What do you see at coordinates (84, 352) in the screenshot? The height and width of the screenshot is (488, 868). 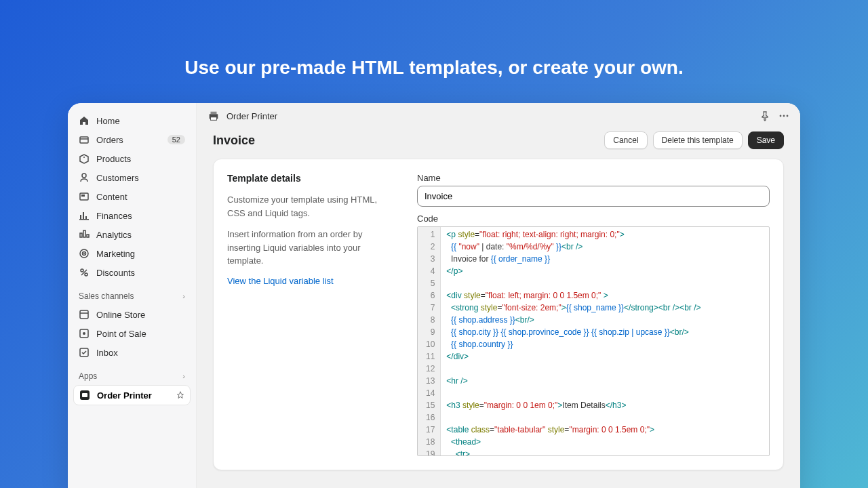 I see `inbox-icon` at bounding box center [84, 352].